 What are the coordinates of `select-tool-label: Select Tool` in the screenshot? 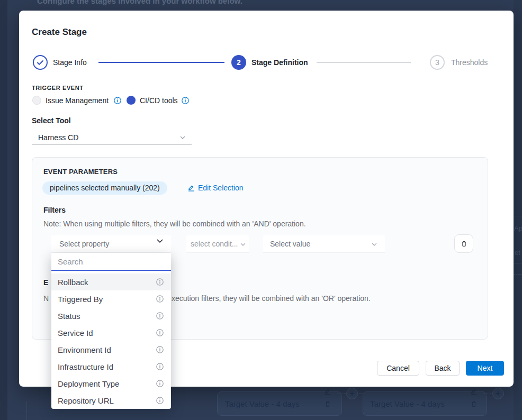 It's located at (51, 121).